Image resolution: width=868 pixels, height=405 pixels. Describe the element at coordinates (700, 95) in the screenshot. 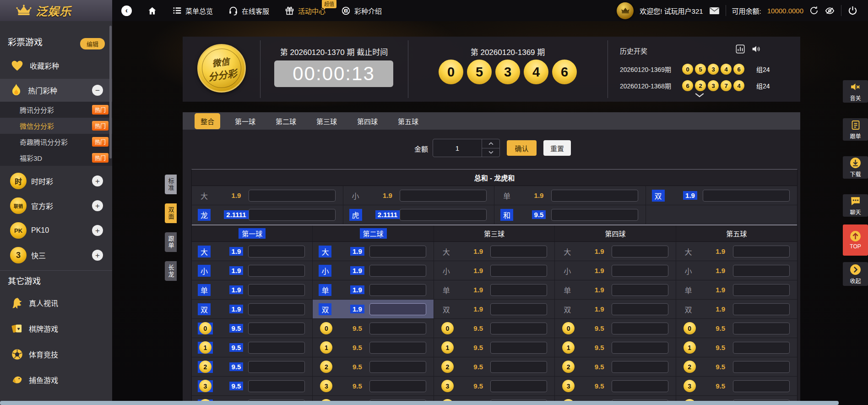

I see `chevron-down-icon` at that location.